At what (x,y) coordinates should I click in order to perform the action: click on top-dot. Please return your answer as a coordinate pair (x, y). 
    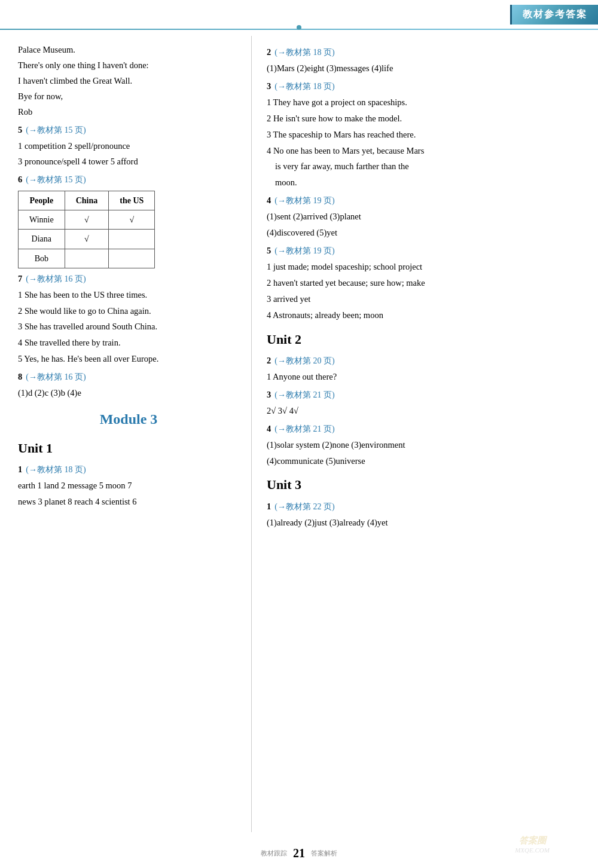
    Looking at the image, I should click on (299, 27).